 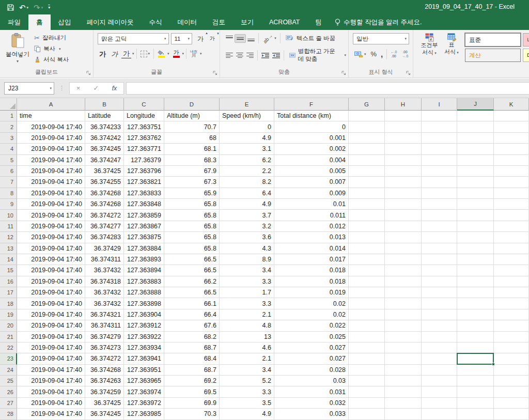 What do you see at coordinates (381, 39) in the screenshot?
I see `number-format-combo: 일반▾` at bounding box center [381, 39].